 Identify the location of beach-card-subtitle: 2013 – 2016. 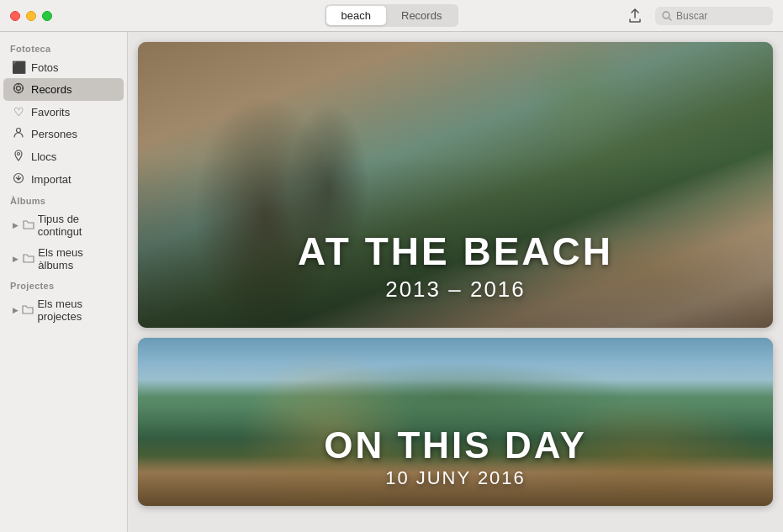
(456, 289).